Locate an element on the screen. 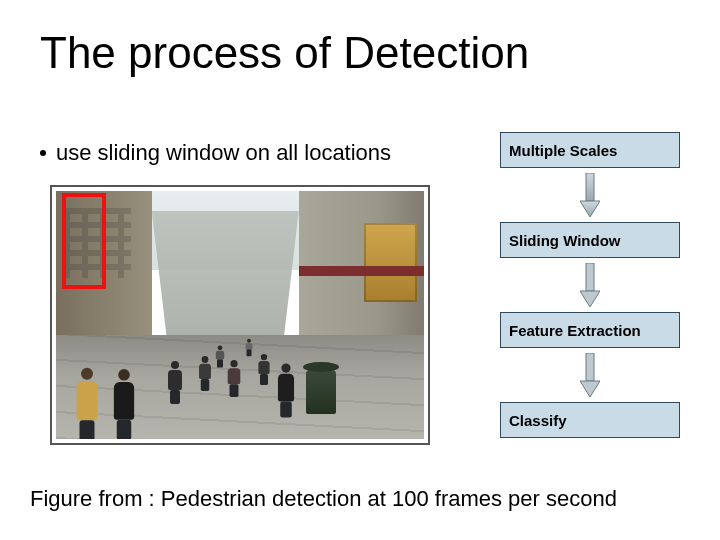 This screenshot has width=720, height=540. detection-box is located at coordinates (84, 241).